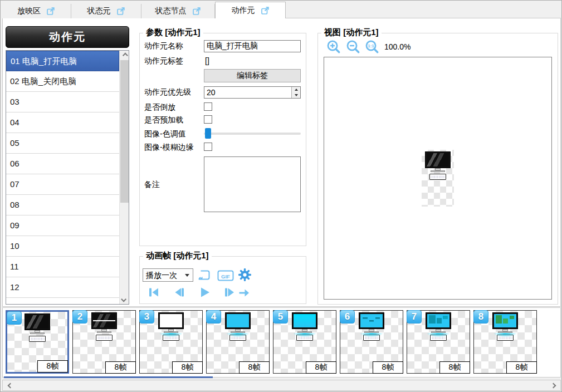 The height and width of the screenshot is (392, 562). I want to click on film-frame: 3 8帧, so click(171, 342).